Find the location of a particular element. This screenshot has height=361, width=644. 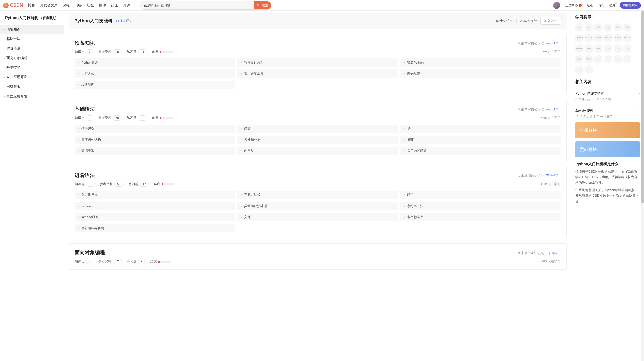

activity-link: 动态 is located at coordinates (601, 5).